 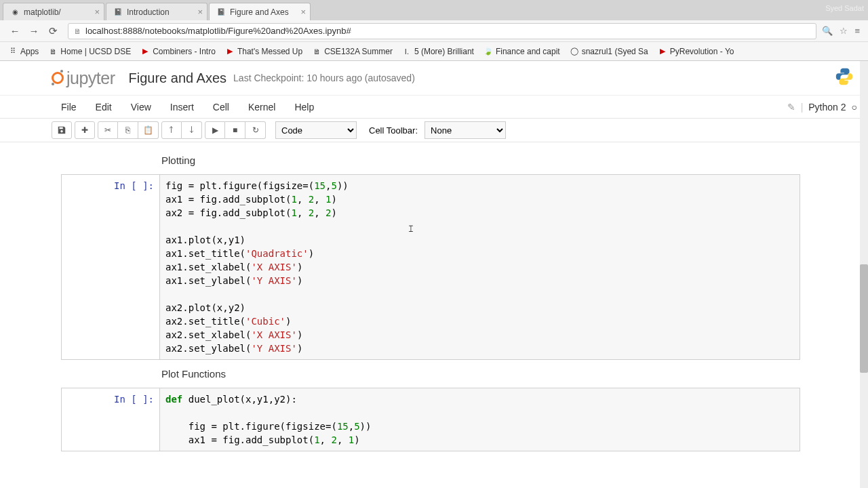 I want to click on cell-toolbar-label: Cell Toolbar:, so click(x=393, y=130).